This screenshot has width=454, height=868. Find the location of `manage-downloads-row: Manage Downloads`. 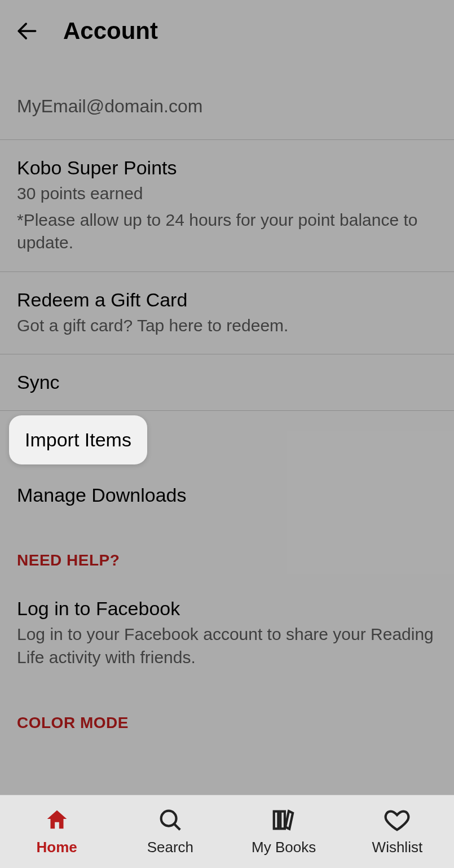

manage-downloads-row: Manage Downloads is located at coordinates (227, 496).